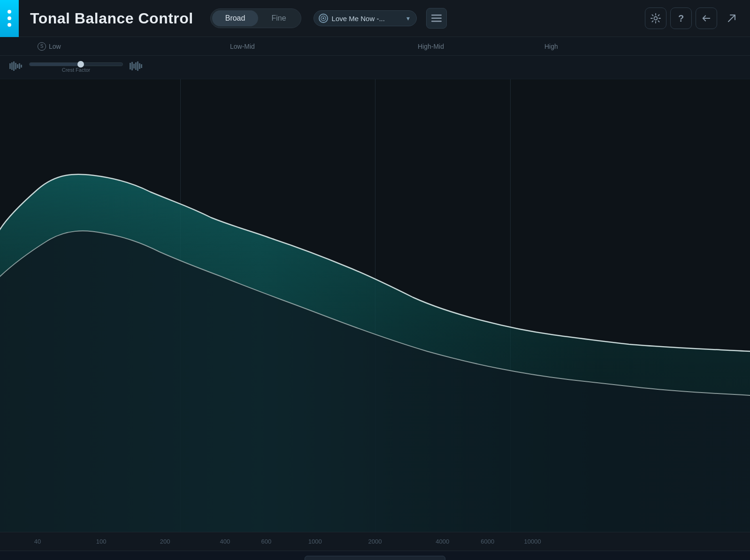 This screenshot has height=560, width=750. I want to click on crest-label: Crest Factor, so click(76, 70).